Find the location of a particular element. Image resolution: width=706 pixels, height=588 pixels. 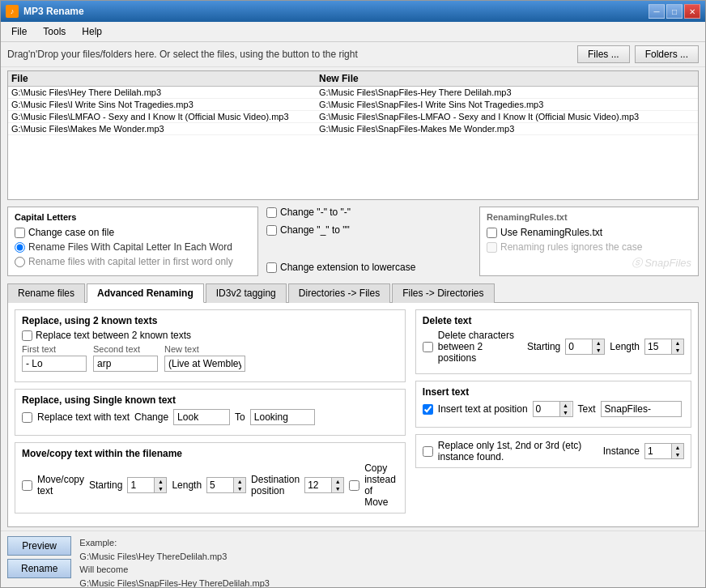

tab-rename-files: Rename files is located at coordinates (46, 293).